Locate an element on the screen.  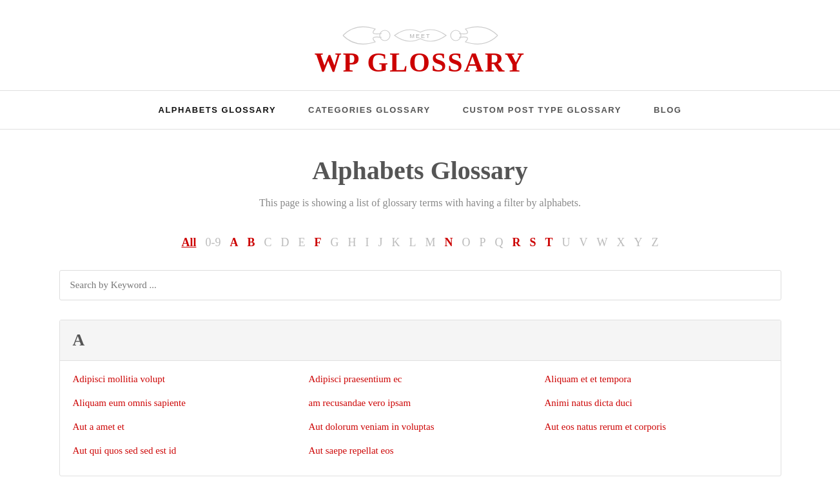
alpha-a: A is located at coordinates (233, 242).